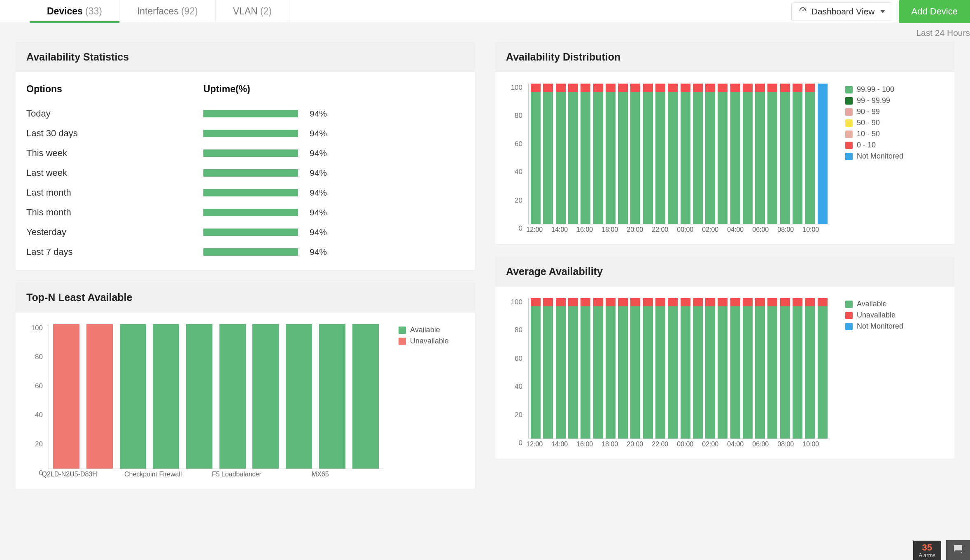  Describe the element at coordinates (75, 12) in the screenshot. I see `tab-devices: Devices (33)` at that location.